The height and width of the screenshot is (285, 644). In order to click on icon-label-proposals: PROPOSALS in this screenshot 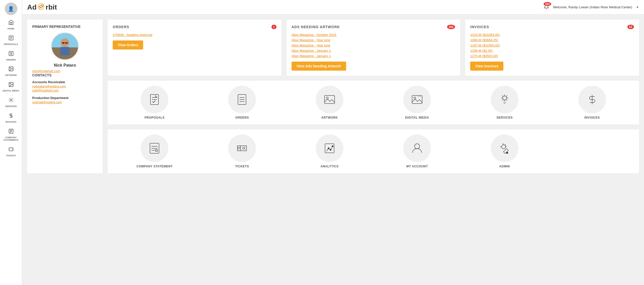, I will do `click(154, 118)`.